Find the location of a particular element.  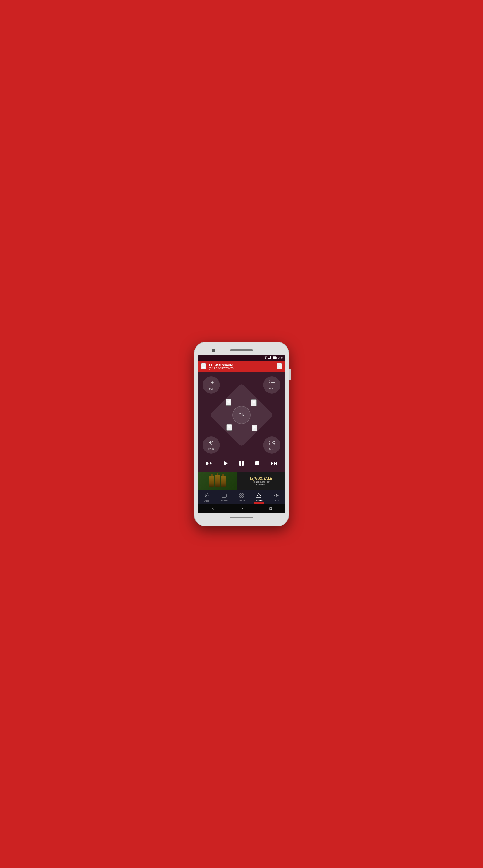

exit-icon is located at coordinates (211, 383).